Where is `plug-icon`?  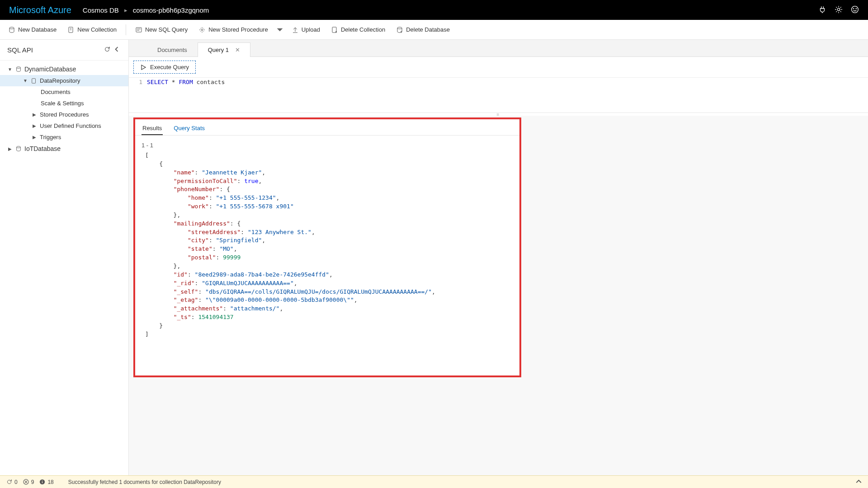
plug-icon is located at coordinates (822, 10).